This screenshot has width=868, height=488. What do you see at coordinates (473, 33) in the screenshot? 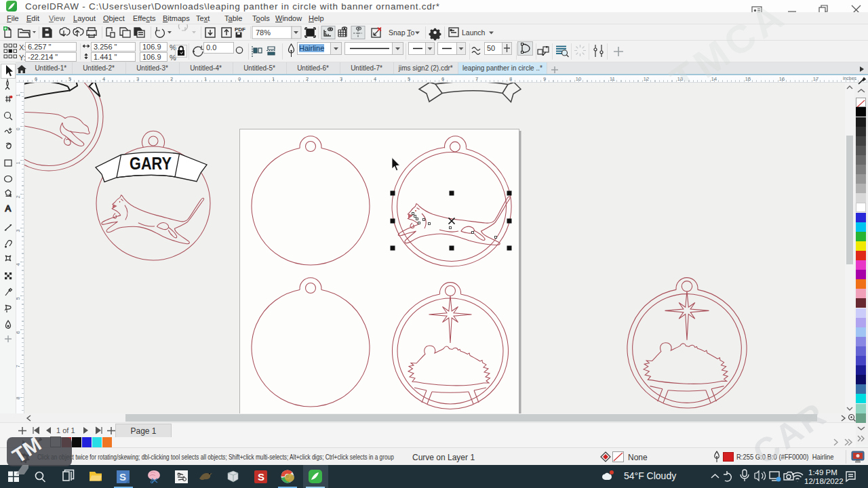
I see `svg-text: Launch` at bounding box center [473, 33].